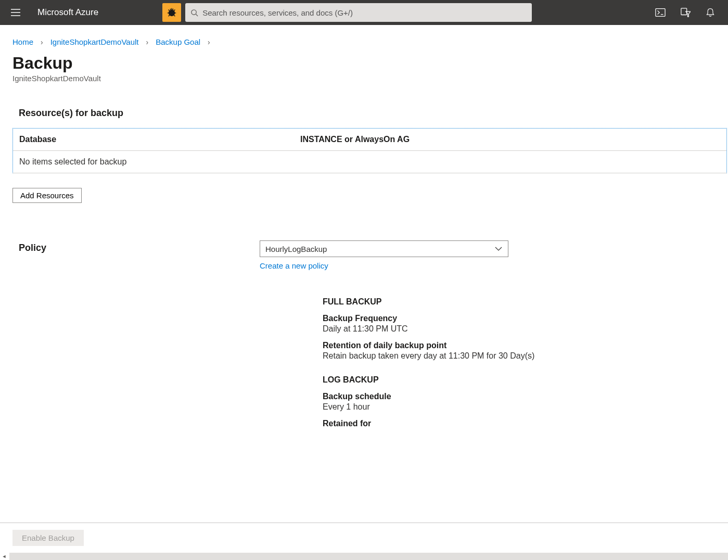  What do you see at coordinates (364, 78) in the screenshot?
I see `page-subtitle: IgniteShopkartDemoVault` at bounding box center [364, 78].